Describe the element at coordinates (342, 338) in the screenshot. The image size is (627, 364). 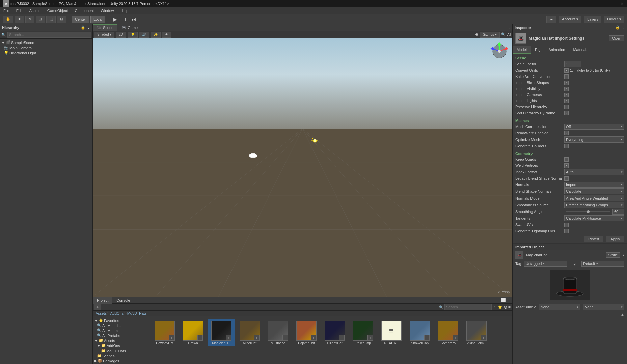
I see `add-btn-pillboxhat: +` at that location.